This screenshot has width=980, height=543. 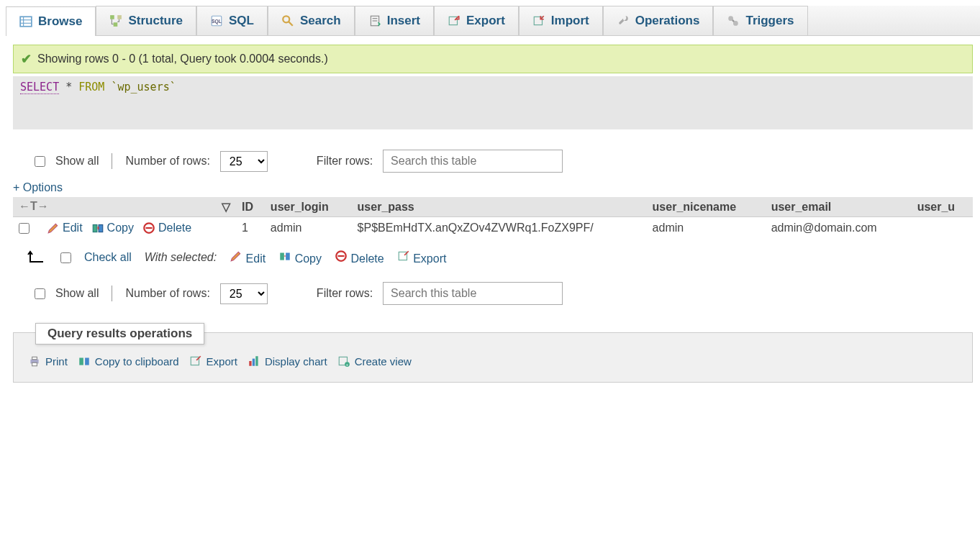 What do you see at coordinates (422, 257) in the screenshot?
I see `bulk-export: Export` at bounding box center [422, 257].